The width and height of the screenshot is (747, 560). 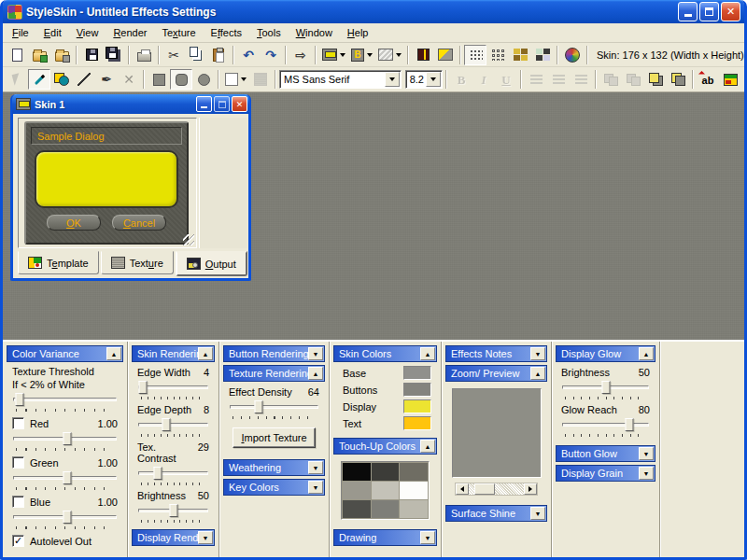 What do you see at coordinates (275, 438) in the screenshot?
I see `import-texture-button: Import Texture` at bounding box center [275, 438].